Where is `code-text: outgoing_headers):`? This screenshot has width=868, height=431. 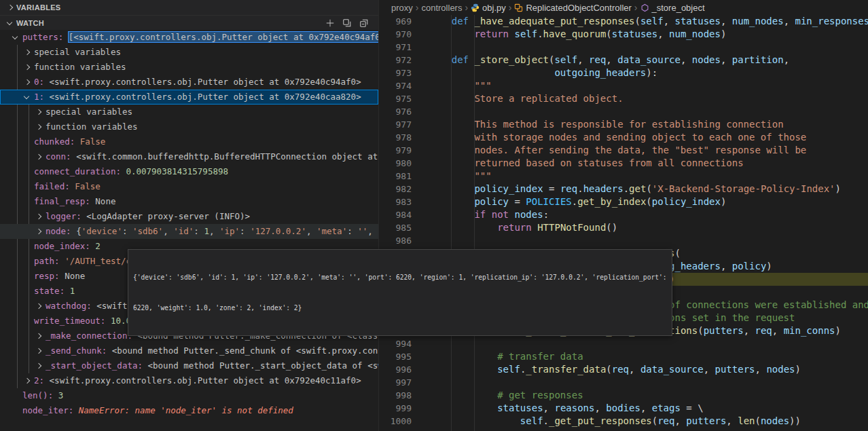 code-text: outgoing_headers): is located at coordinates (648, 73).